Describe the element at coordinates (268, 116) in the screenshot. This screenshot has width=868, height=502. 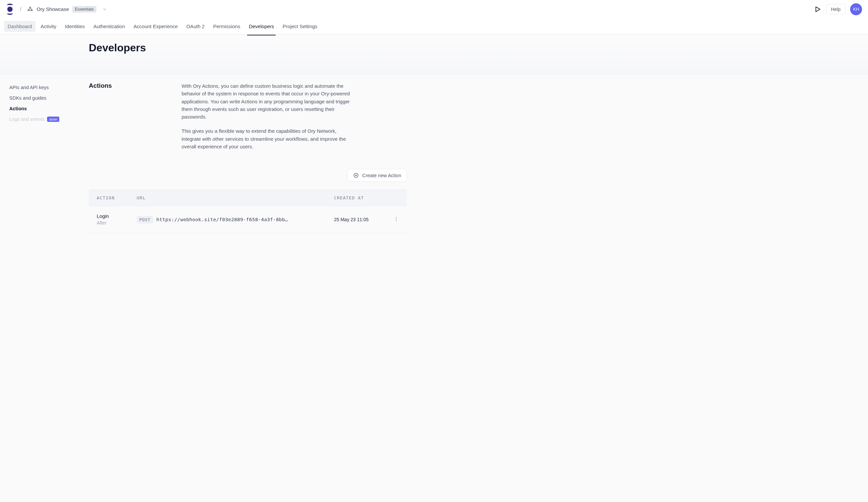
I see `section-description: With Ory Actions, you can define custom …` at that location.